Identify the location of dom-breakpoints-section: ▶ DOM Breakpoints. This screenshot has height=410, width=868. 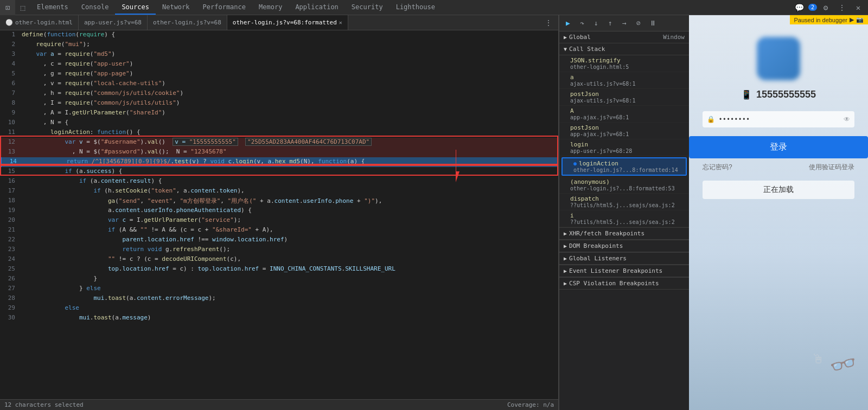
(624, 246).